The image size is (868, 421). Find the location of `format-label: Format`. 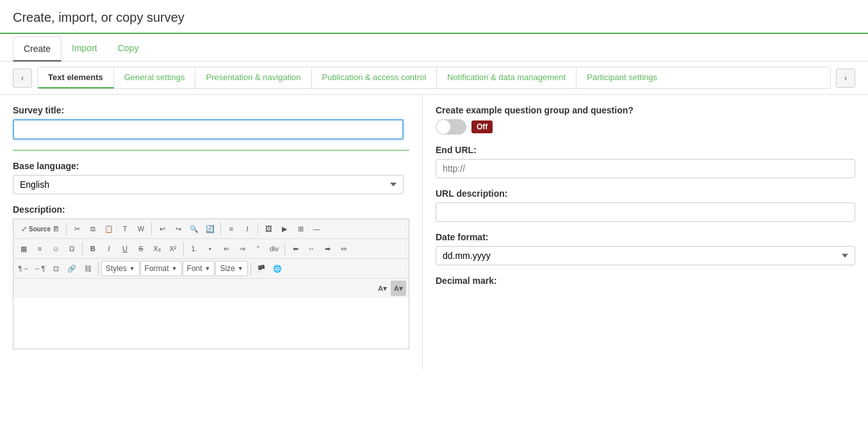

format-label: Format is located at coordinates (157, 268).